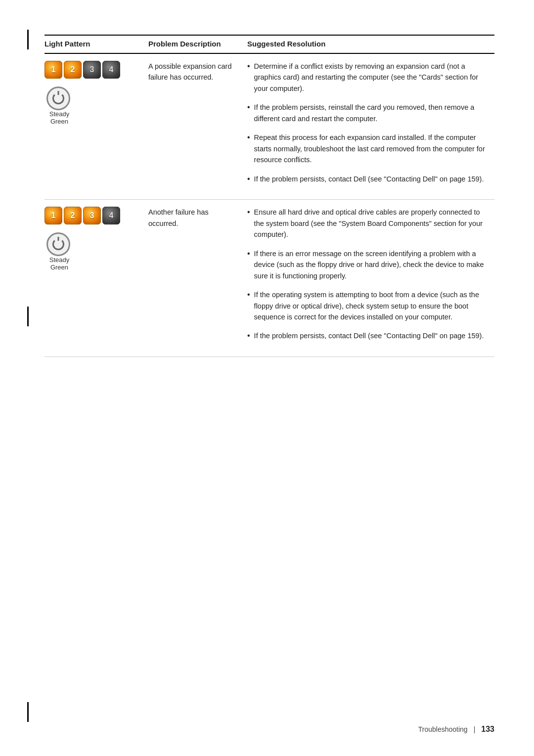 The image size is (534, 756). I want to click on margin-bar-middle, so click(28, 316).